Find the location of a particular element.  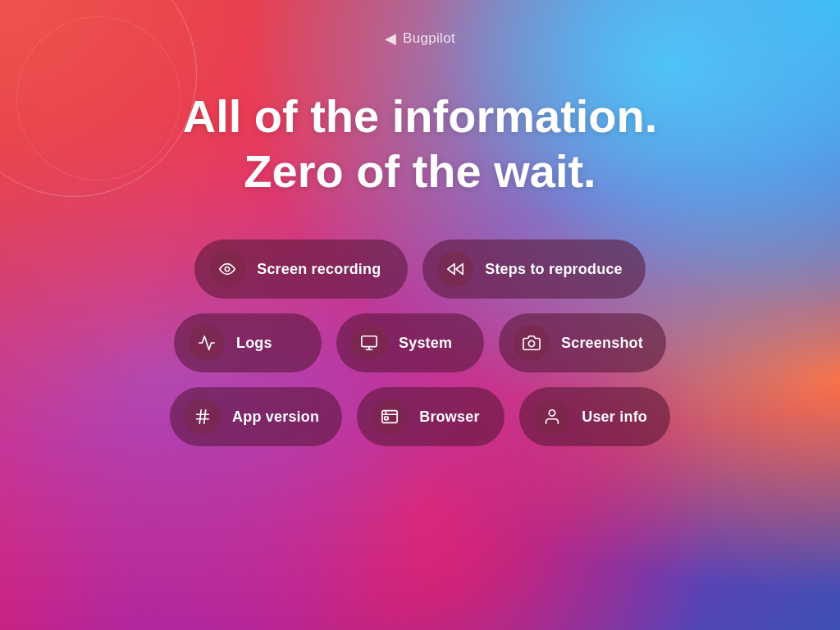

logs-button: Logs is located at coordinates (248, 343).